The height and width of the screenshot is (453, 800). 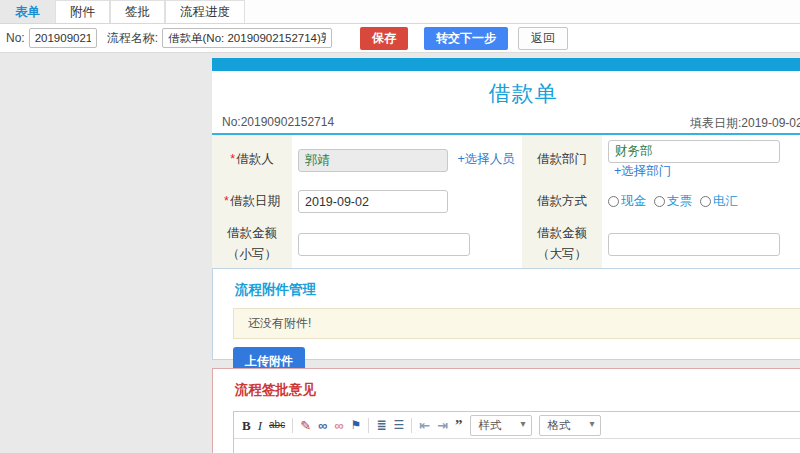 I want to click on radio-cash-input, so click(x=614, y=202).